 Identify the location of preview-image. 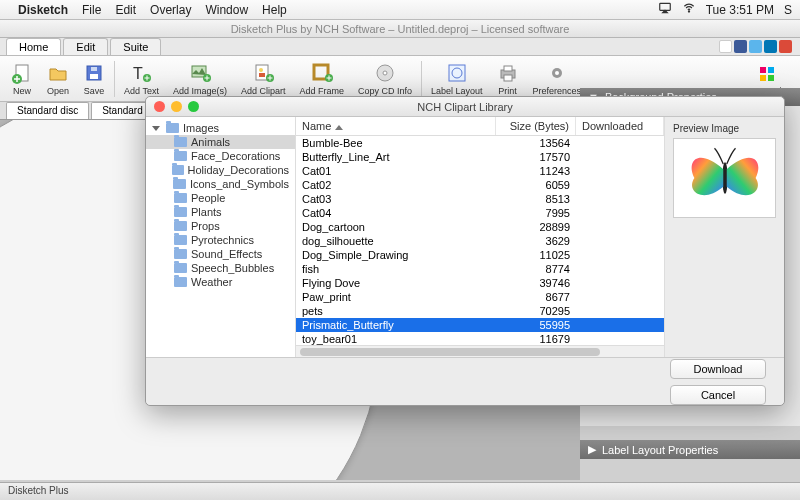
(724, 178).